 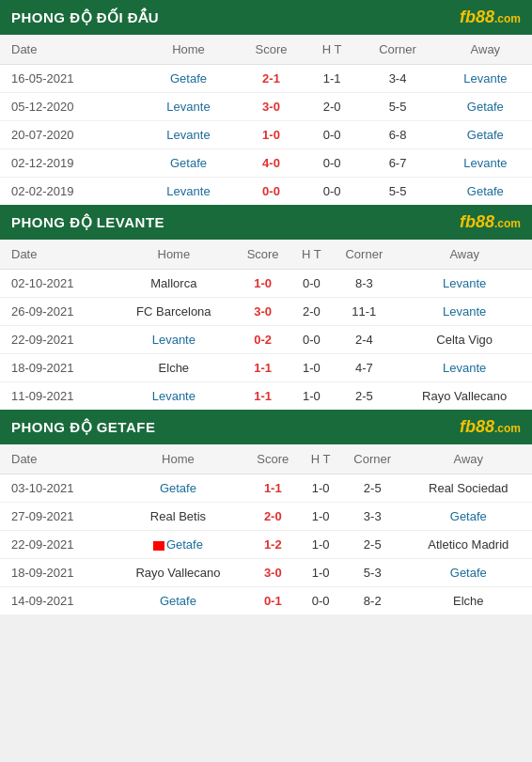 What do you see at coordinates (56, 545) in the screenshot?
I see `match-date: 22-09-2021` at bounding box center [56, 545].